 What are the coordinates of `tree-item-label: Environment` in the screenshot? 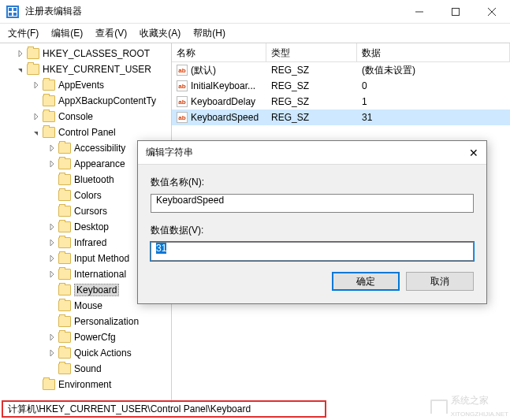 It's located at (85, 385).